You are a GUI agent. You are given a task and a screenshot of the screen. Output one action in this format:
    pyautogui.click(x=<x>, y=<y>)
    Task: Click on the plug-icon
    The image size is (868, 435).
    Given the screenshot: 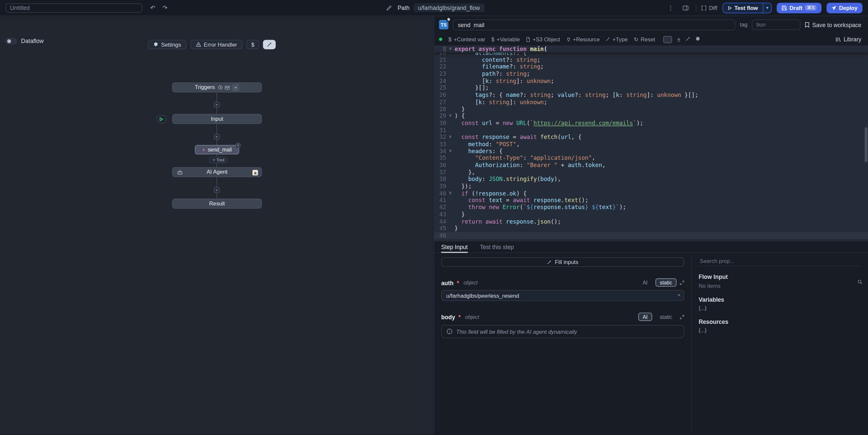 What is the action you would take?
    pyautogui.click(x=568, y=39)
    